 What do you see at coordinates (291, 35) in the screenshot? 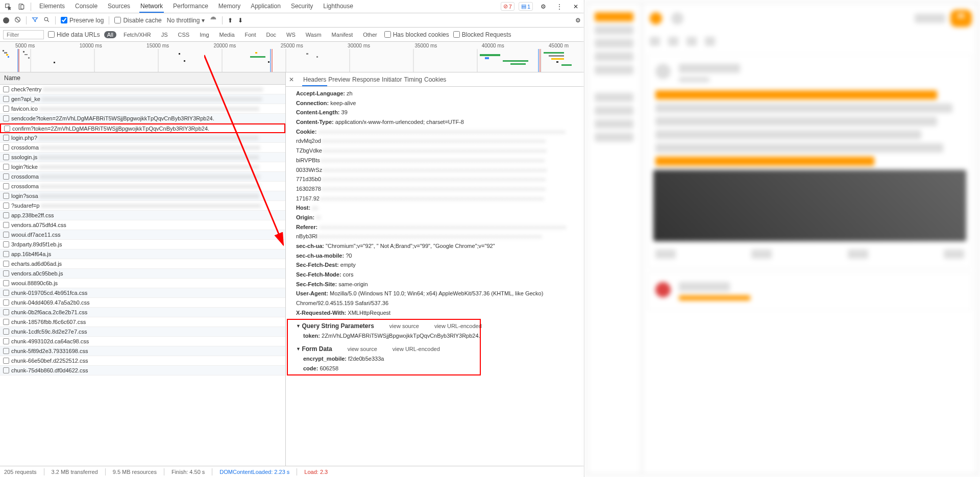
I see `filter-chip-ws: WS` at bounding box center [291, 35].